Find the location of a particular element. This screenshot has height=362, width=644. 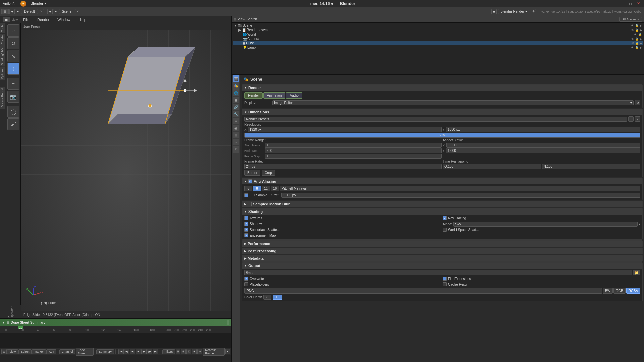

all-scenes-dropdown: All Scenes ▾ is located at coordinates (631, 19).